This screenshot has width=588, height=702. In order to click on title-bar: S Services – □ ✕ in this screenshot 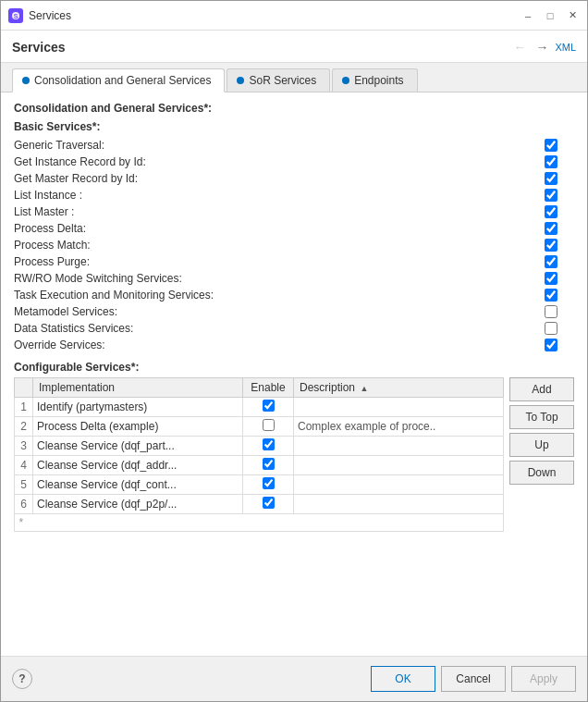, I will do `click(294, 16)`.